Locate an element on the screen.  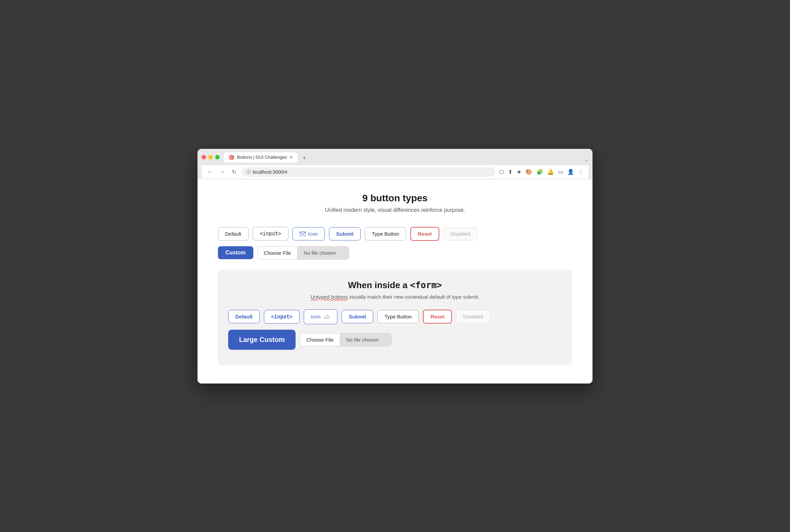
forward-button: → is located at coordinates (222, 172).